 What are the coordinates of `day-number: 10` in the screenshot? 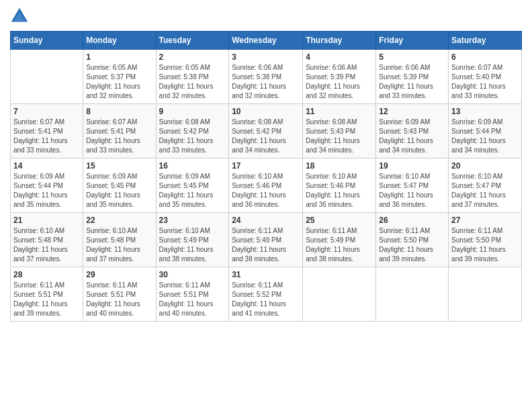 It's located at (266, 111).